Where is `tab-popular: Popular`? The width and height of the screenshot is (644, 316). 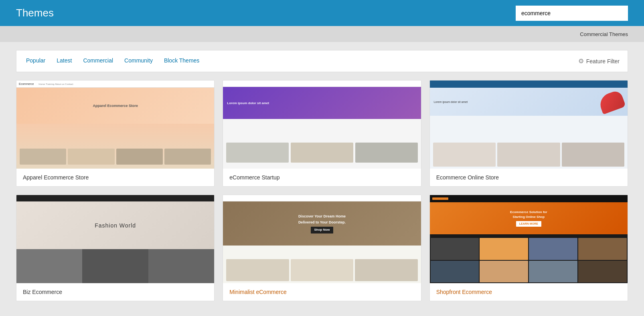
tab-popular: Popular is located at coordinates (38, 61).